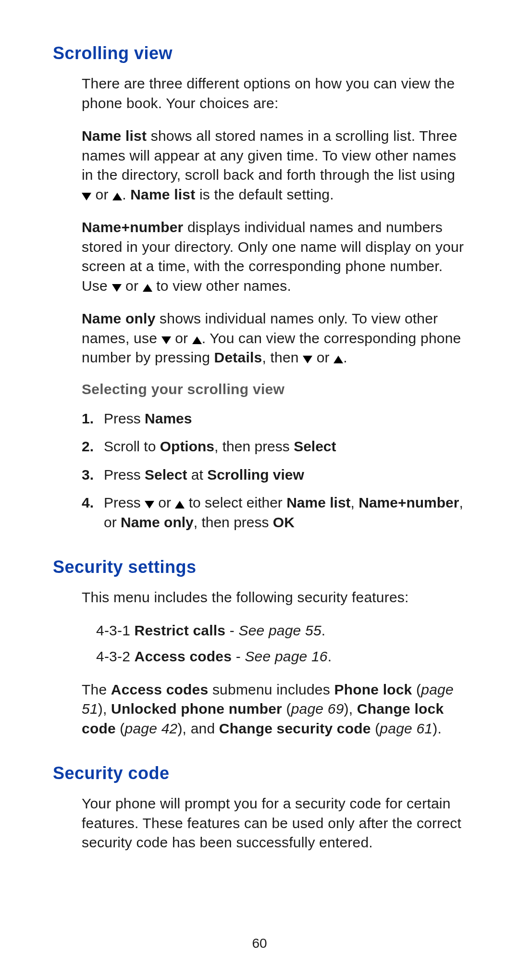  What do you see at coordinates (285, 512) in the screenshot?
I see `step-text: Press or to select either Name list, Nam…` at bounding box center [285, 512].